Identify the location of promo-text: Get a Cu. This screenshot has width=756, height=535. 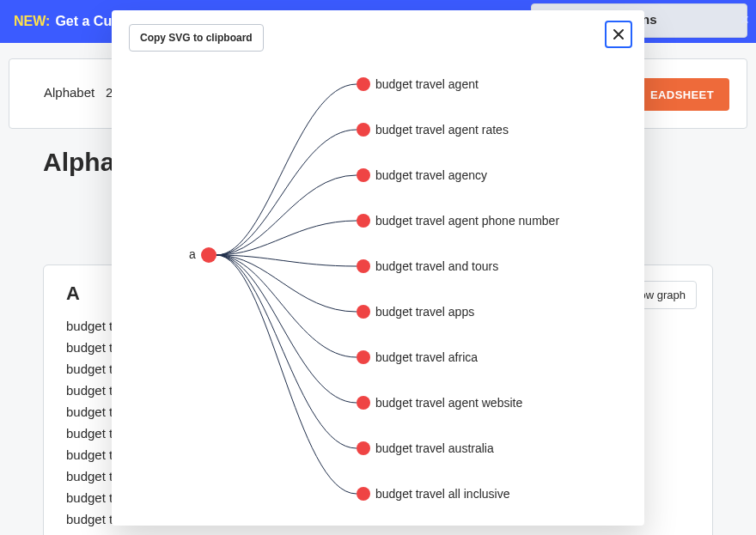
(83, 21).